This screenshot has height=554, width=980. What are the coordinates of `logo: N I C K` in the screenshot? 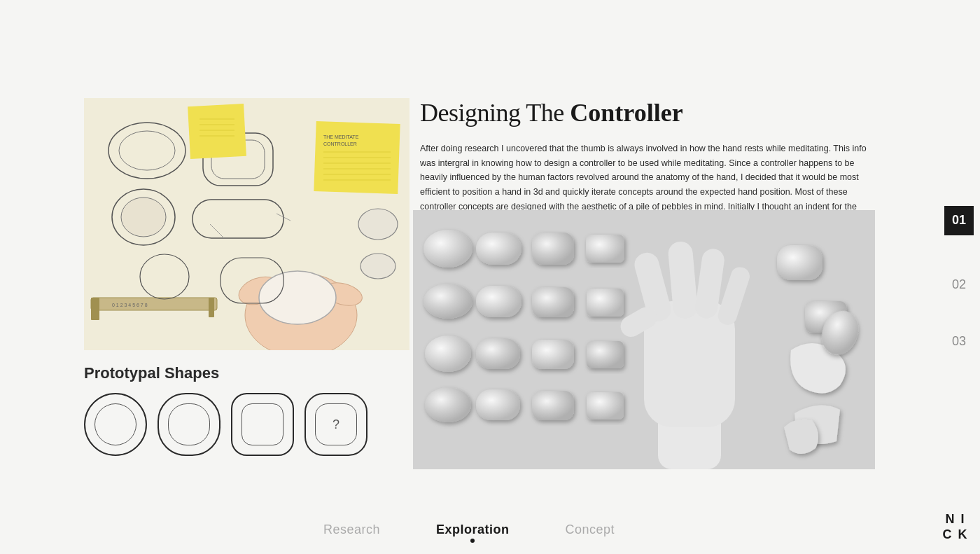 It's located at (955, 529).